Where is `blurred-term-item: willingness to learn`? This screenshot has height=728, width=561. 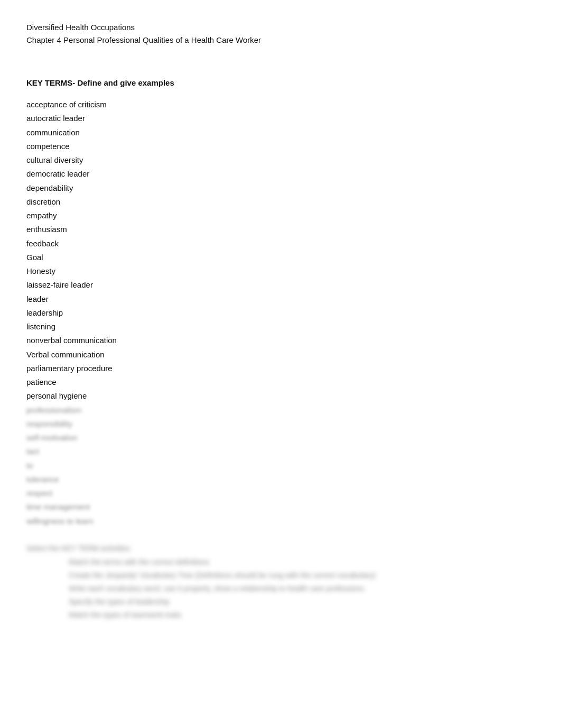
blurred-term-item: willingness to learn is located at coordinates (280, 521).